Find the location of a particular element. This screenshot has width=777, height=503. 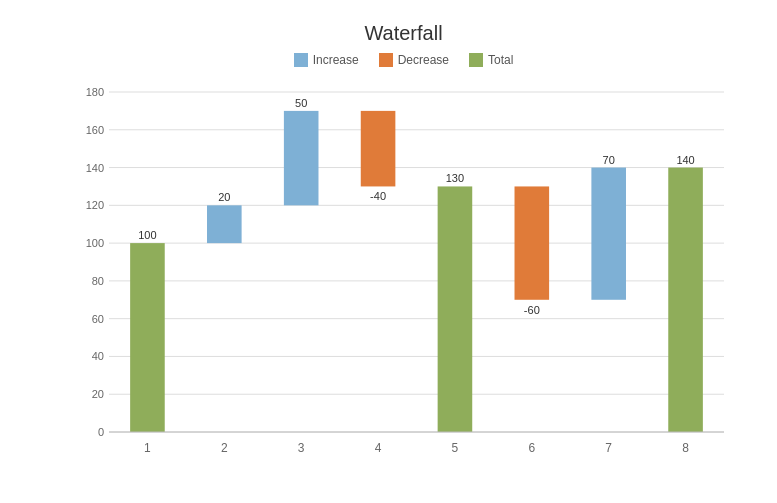

chart-title: Waterfall is located at coordinates (404, 34).